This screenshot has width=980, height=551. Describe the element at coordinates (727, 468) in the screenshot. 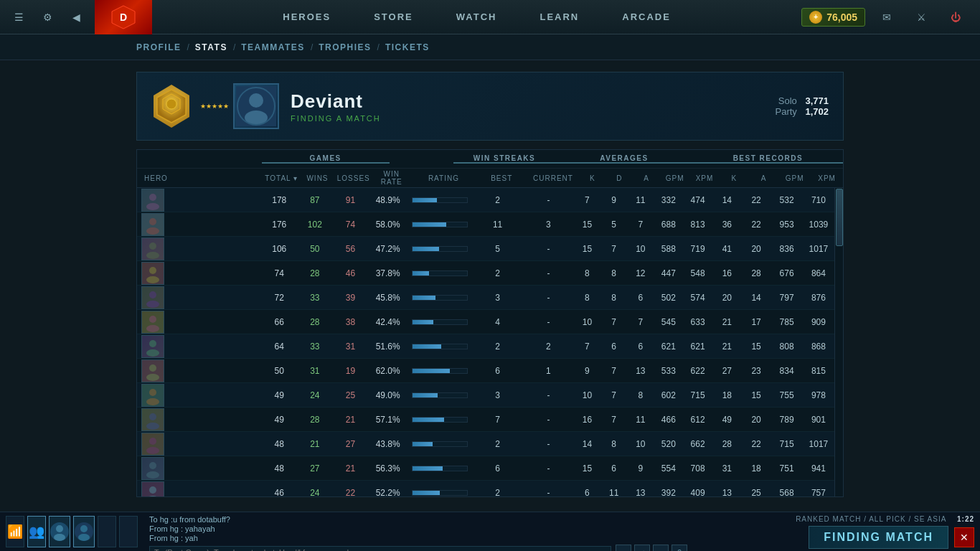

I see `cell-bk: 31` at that location.